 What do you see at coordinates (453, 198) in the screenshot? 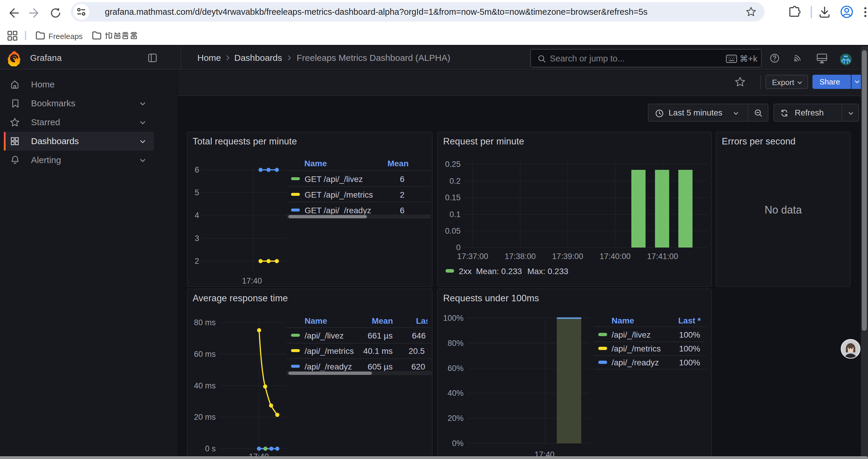
I see `svg-text: 0.15` at bounding box center [453, 198].